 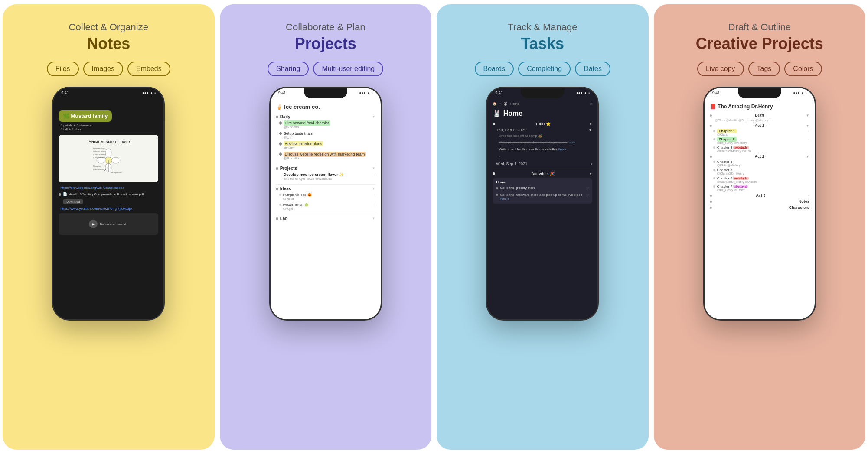 What do you see at coordinates (374, 168) in the screenshot?
I see `expand-projects: ▼` at bounding box center [374, 168].